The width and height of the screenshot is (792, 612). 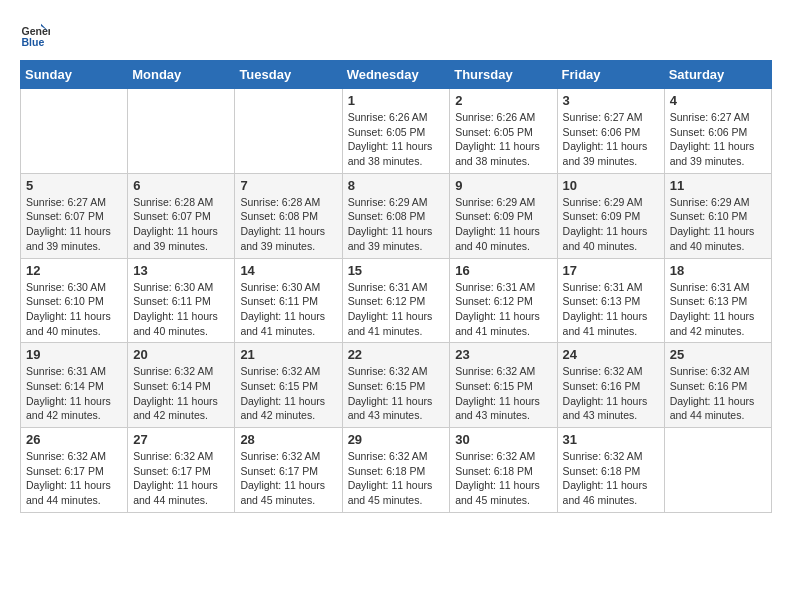 What do you see at coordinates (74, 386) in the screenshot?
I see `calendar-cell: 19Sunrise: 6:31 AMSunset: 6:14 PMDayligh…` at bounding box center [74, 386].